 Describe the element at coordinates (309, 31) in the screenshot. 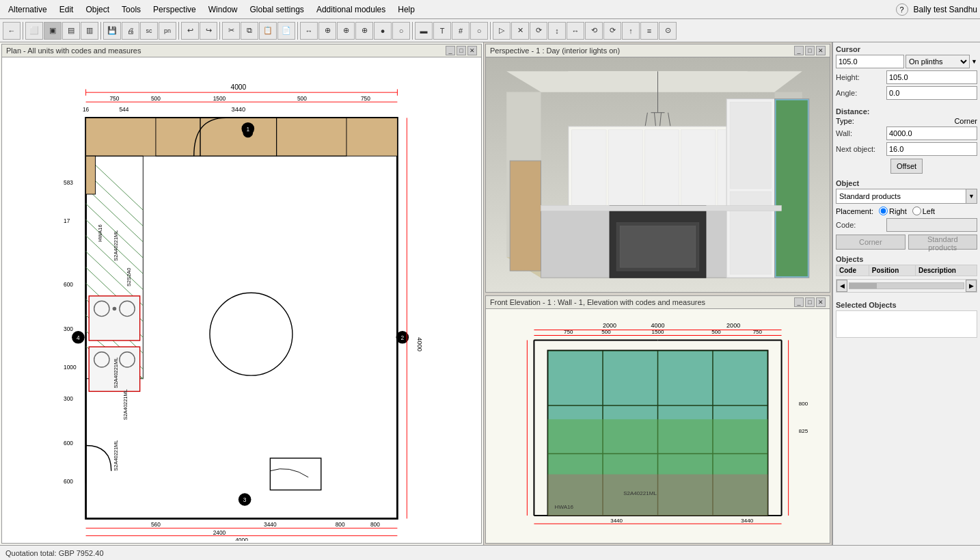

I see `tb-move: ↔` at that location.